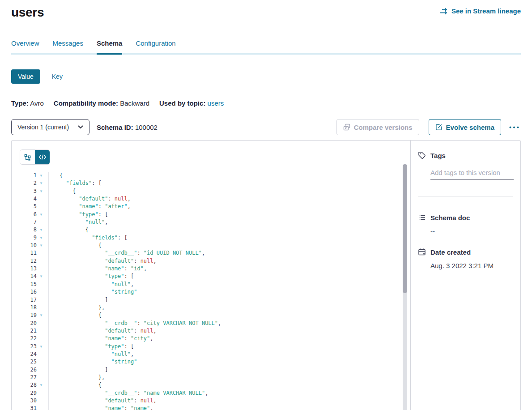 Image resolution: width=532 pixels, height=410 pixels. What do you see at coordinates (192, 103) in the screenshot?
I see `used-by-topic: Used by topic: users` at bounding box center [192, 103].